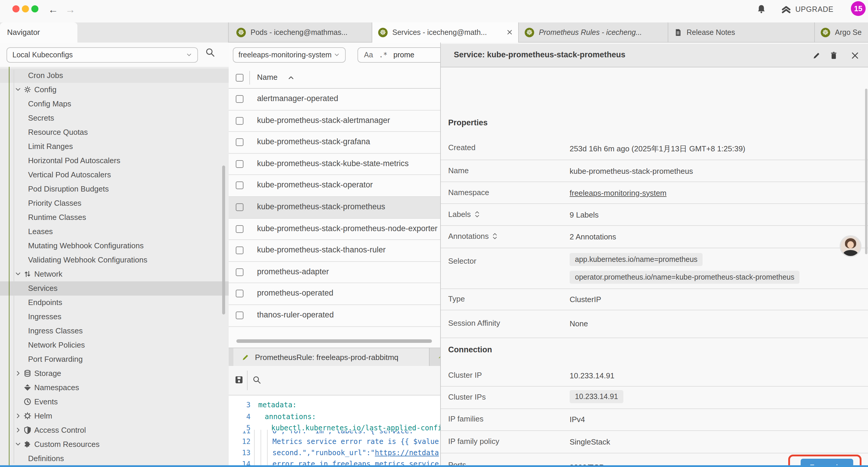 This screenshot has width=868, height=467. Describe the element at coordinates (434, 11) in the screenshot. I see `title-bar: ← → UPGRADE 15` at that location.